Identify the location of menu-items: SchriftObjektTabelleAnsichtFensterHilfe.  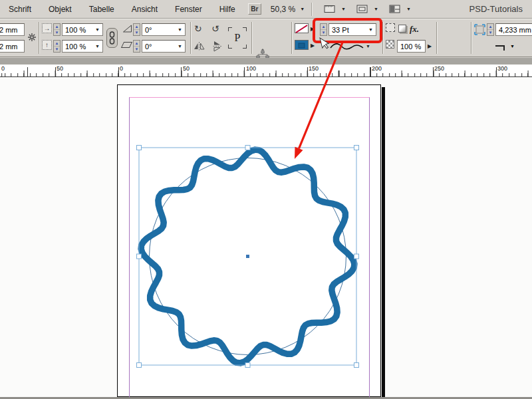
(122, 9).